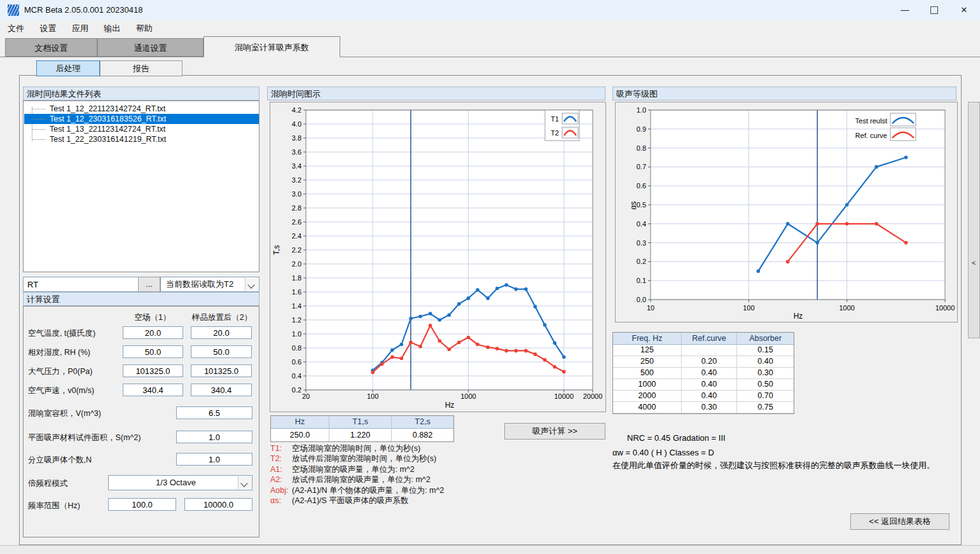 The width and height of the screenshot is (980, 554). Describe the element at coordinates (141, 139) in the screenshot. I see `list-item: Test 1_22_230316141219_RT.txt` at that location.